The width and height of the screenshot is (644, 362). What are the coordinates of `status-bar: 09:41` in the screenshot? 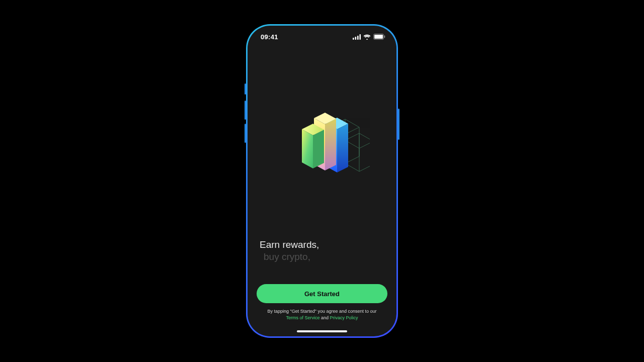 It's located at (322, 37).